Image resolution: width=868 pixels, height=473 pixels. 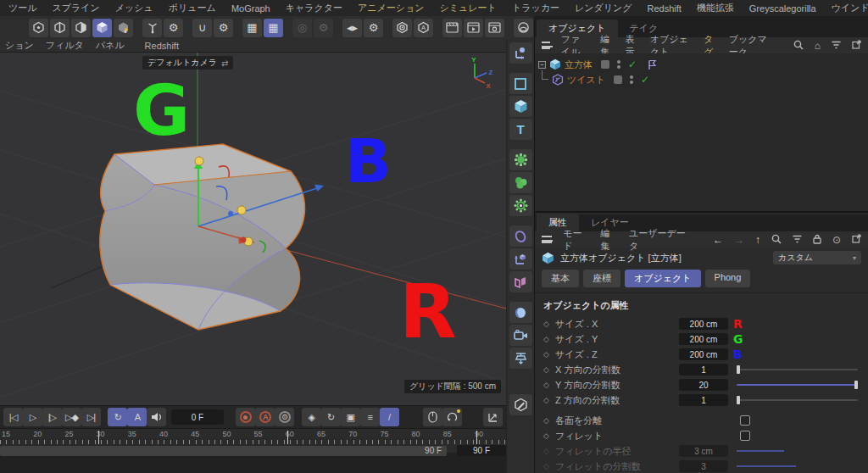 What do you see at coordinates (285, 417) in the screenshot?
I see `keyframe-settings-button: ⚙` at bounding box center [285, 417].